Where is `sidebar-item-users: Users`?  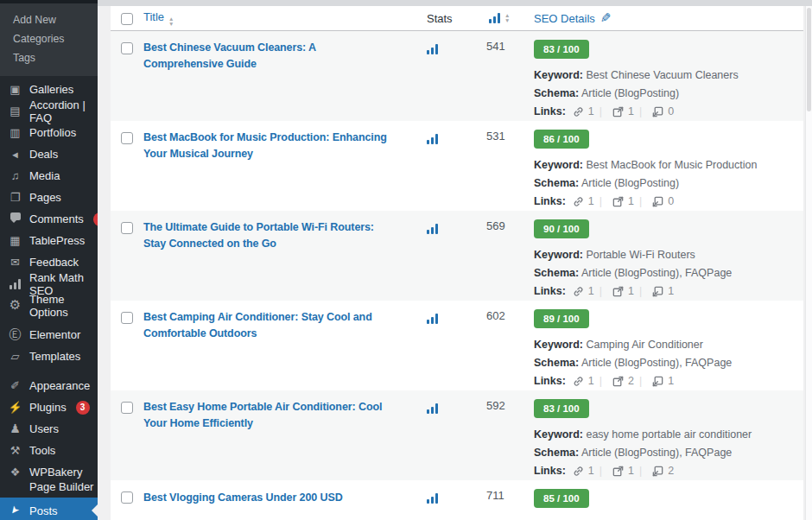
sidebar-item-users: Users is located at coordinates (48, 428).